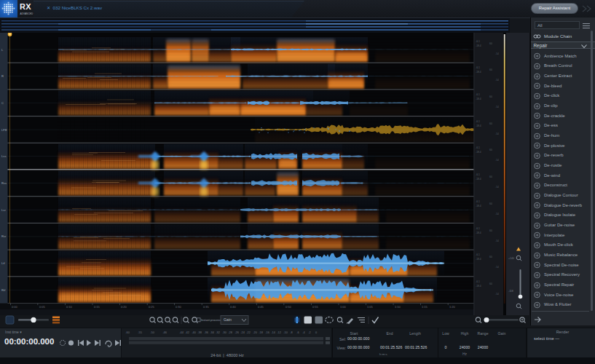  I want to click on svg-text: 1:20, so click(453, 307).